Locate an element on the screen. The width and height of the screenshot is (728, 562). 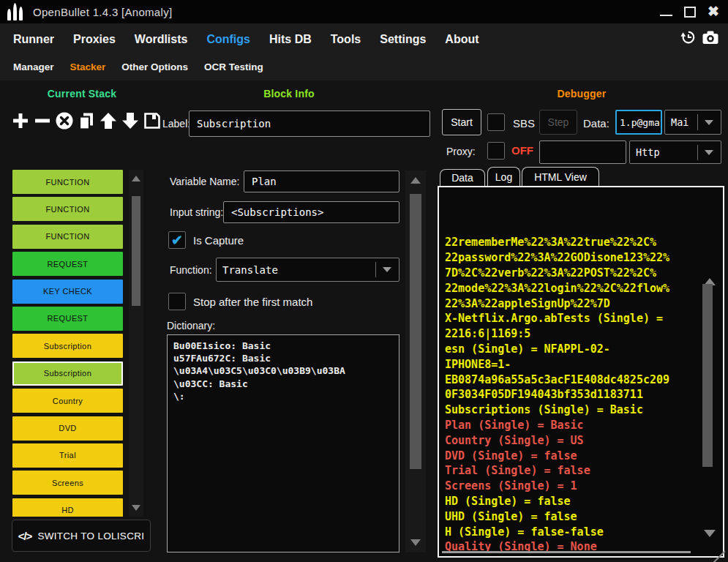
log-line: Subscriptions (Single) = Basic is located at coordinates (573, 410).